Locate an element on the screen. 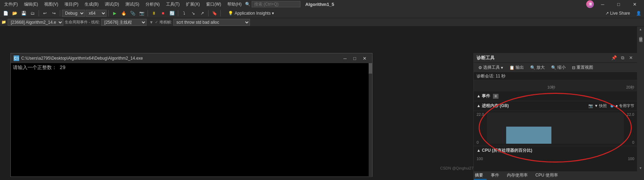  memory-bar is located at coordinates (529, 135).